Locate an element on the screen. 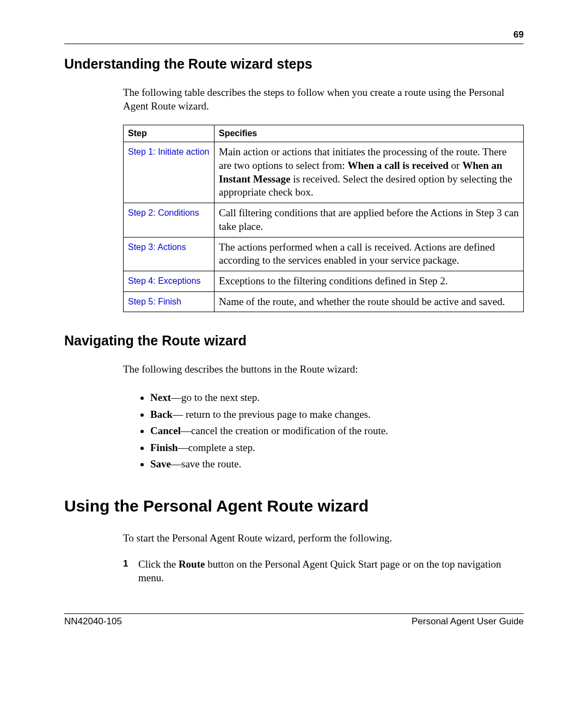  footer-rule is located at coordinates (294, 613).